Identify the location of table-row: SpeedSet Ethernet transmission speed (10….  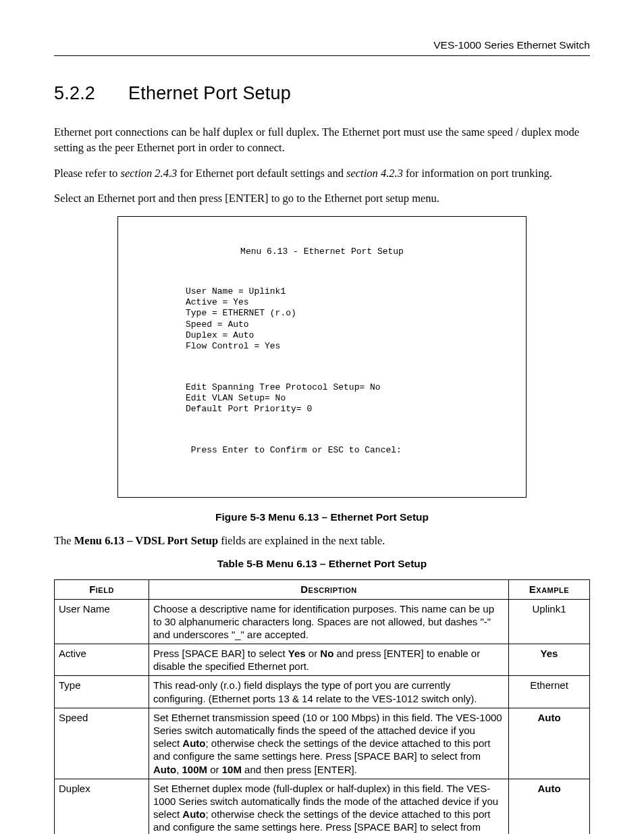
(323, 743).